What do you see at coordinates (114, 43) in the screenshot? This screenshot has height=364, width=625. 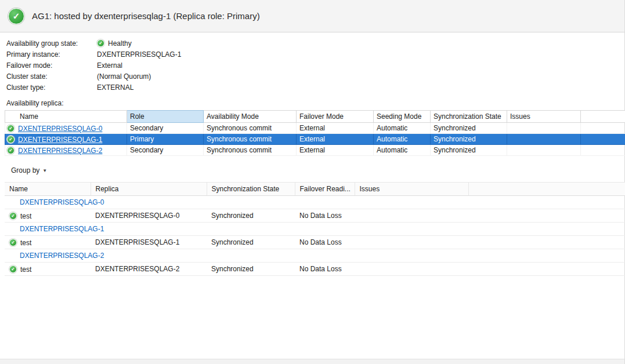 I see `status-value: ✓ Healthy` at bounding box center [114, 43].